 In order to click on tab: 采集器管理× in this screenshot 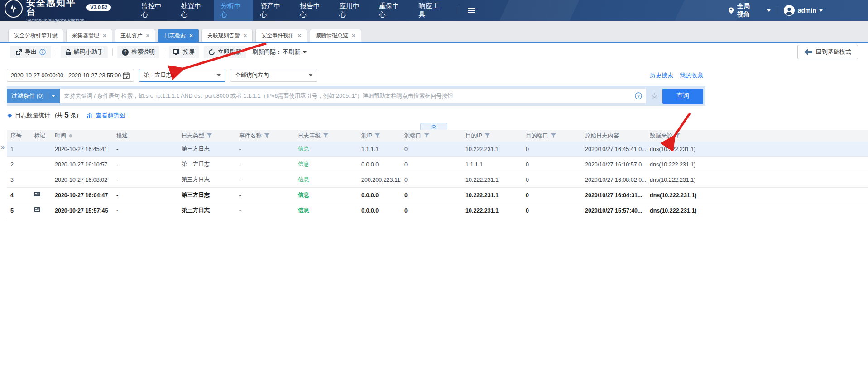, I will do `click(89, 35)`.